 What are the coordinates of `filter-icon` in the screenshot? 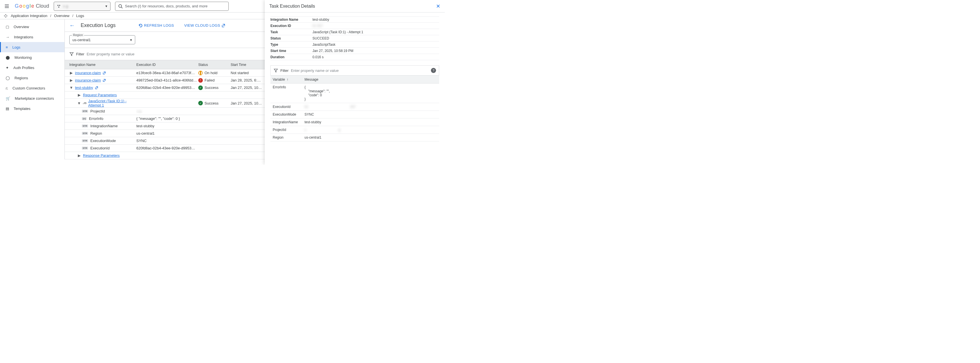 It's located at (276, 70).